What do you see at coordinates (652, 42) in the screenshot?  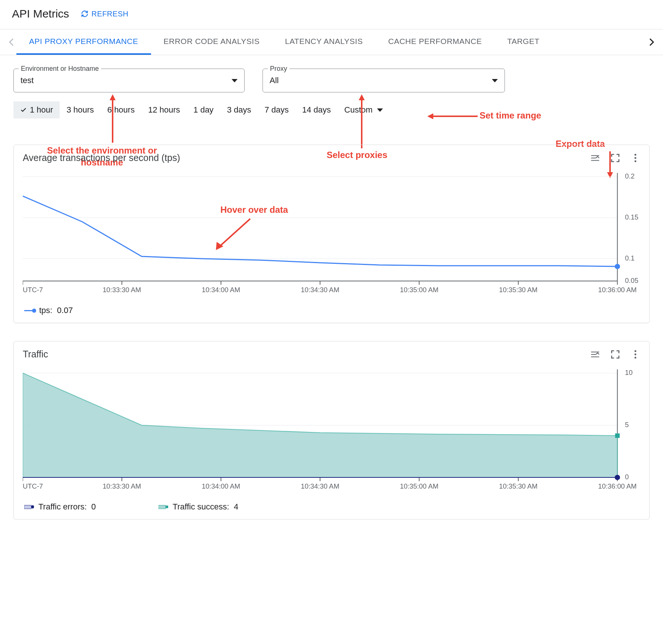 I see `tab-scroll-right` at bounding box center [652, 42].